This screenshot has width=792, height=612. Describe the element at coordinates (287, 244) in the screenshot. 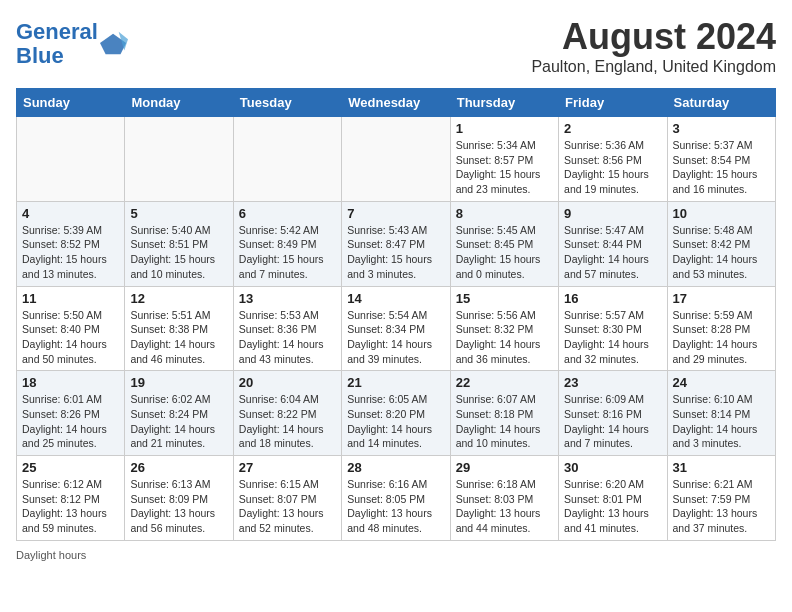

I see `calendar-day-cell: 6Sunrise: 5:42 AM Sunset: 8:49 PM Daylig…` at that location.